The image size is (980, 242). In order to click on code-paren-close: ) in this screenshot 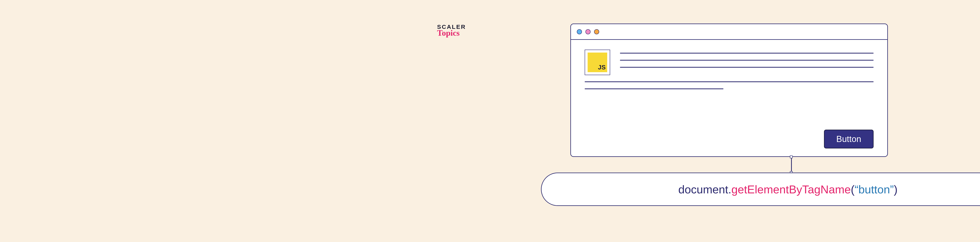, I will do `click(896, 189)`.